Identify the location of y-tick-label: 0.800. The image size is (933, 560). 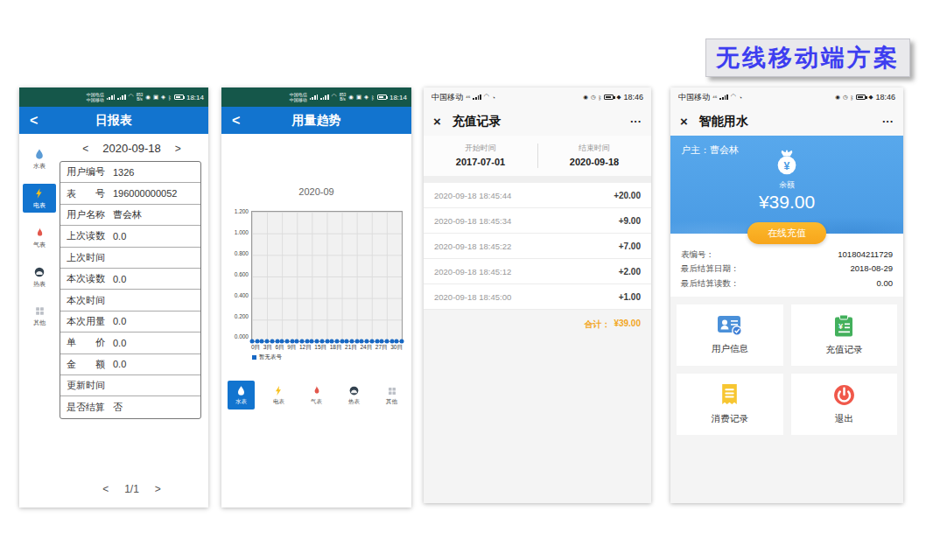
(238, 254).